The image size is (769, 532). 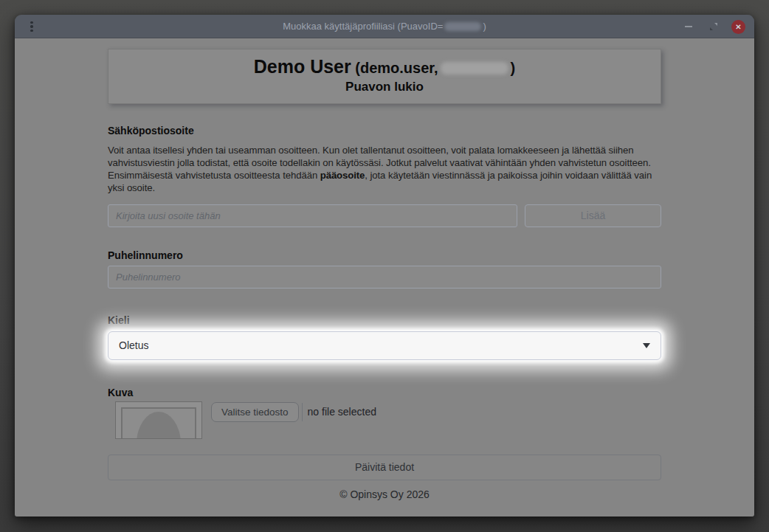 What do you see at coordinates (384, 393) in the screenshot?
I see `photo-section-label: Kuva` at bounding box center [384, 393].